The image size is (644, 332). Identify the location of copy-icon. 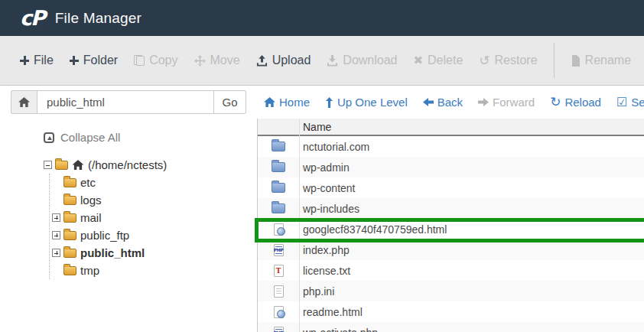
(139, 60).